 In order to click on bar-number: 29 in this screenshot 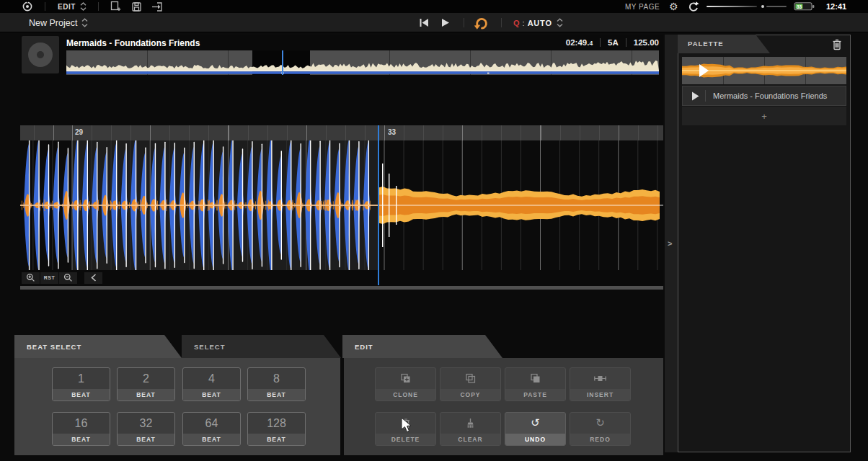, I will do `click(79, 133)`.